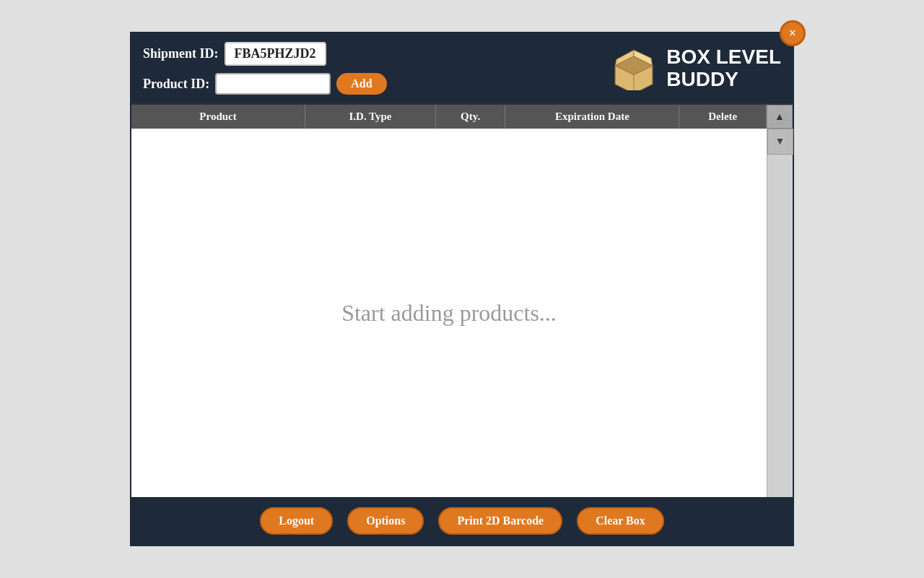 Image resolution: width=924 pixels, height=578 pixels. I want to click on empty-message: Start adding products..., so click(449, 314).